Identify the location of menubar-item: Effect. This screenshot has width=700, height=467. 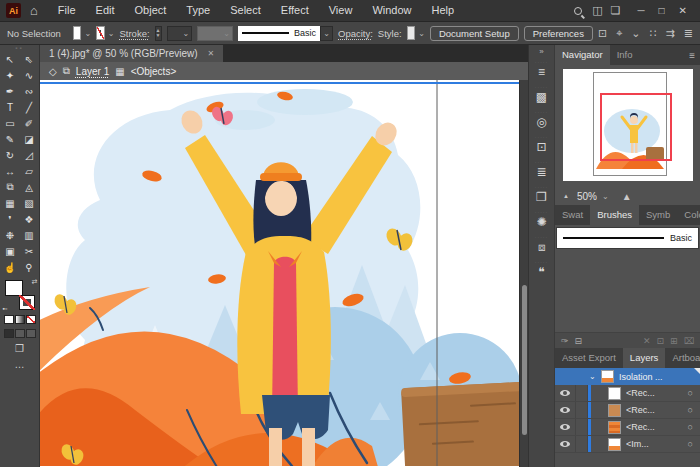
(295, 10).